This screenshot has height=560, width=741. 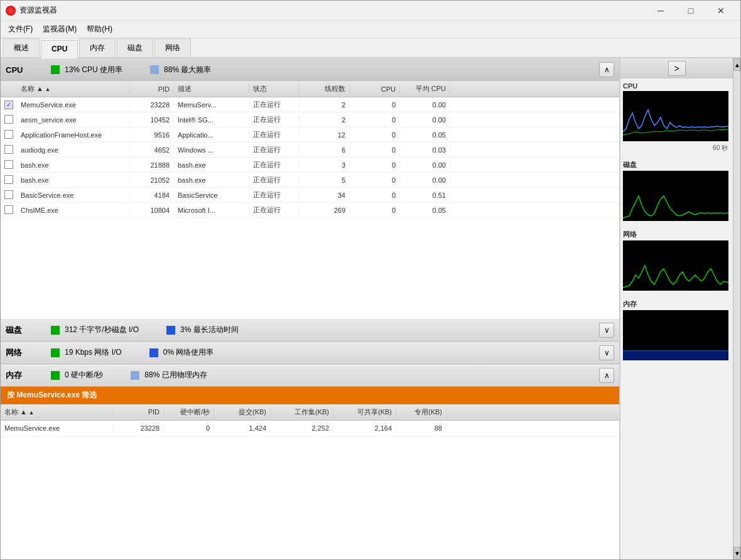 I want to click on disk-stat2-icon, so click(x=171, y=330).